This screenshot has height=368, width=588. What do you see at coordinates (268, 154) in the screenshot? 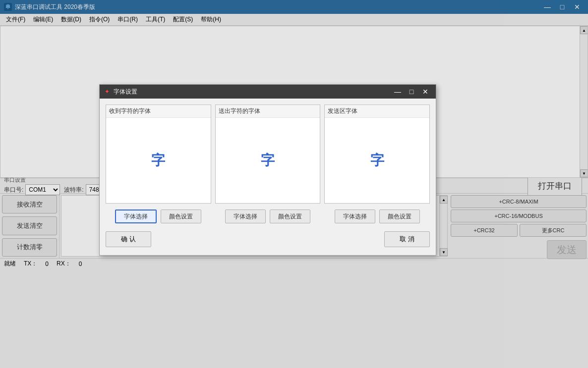
I see `font-panel-send-out: 送出字符的字体 字` at bounding box center [268, 154].